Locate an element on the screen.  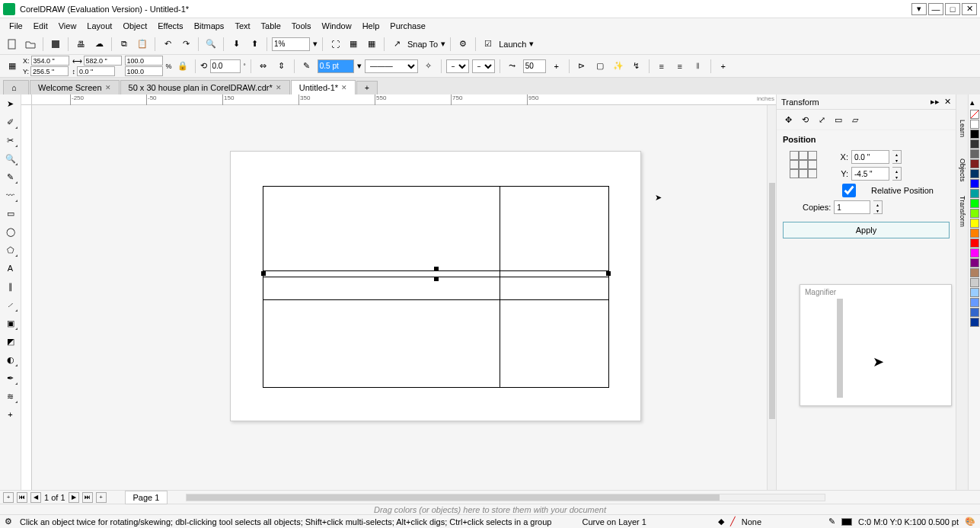
transform-skew-icon: ▱ is located at coordinates (855, 120).